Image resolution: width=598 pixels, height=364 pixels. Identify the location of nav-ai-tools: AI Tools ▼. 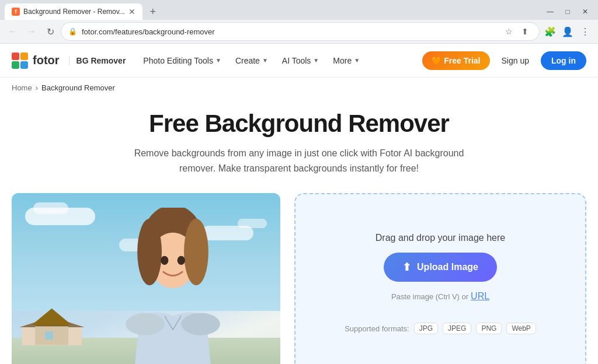
(300, 61).